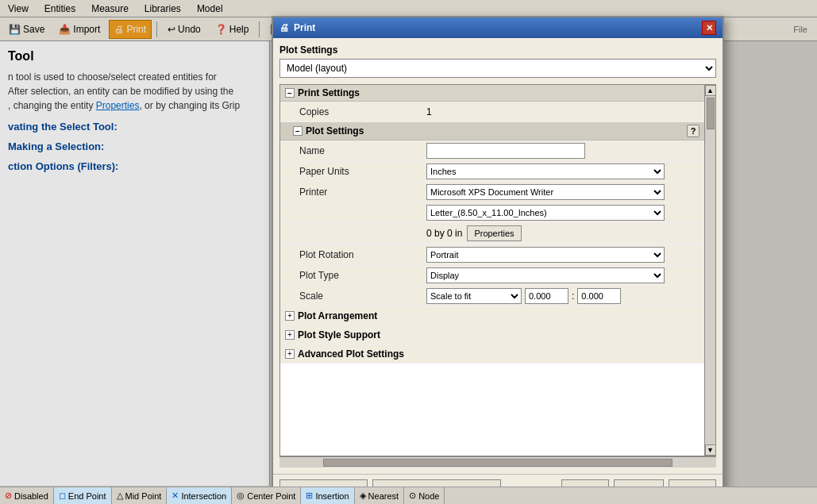 The image size is (817, 504). I want to click on copies-label: Copies, so click(352, 112).